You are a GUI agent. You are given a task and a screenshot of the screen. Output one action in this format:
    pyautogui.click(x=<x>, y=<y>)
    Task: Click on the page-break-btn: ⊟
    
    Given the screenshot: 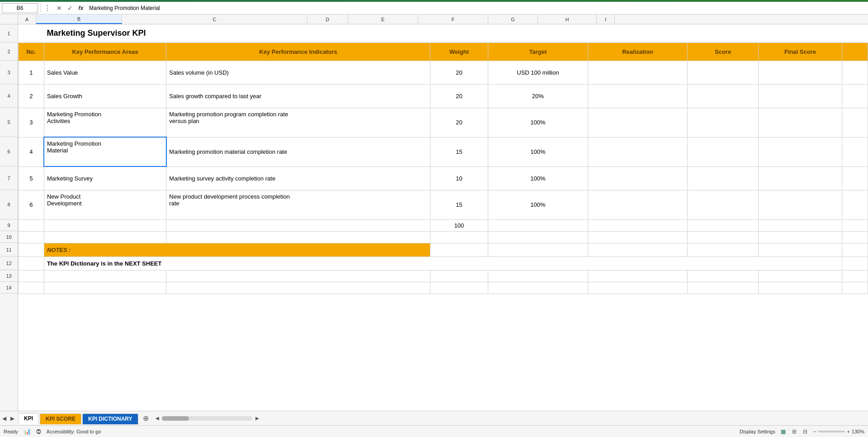 What is the action you would take?
    pyautogui.click(x=805, y=432)
    